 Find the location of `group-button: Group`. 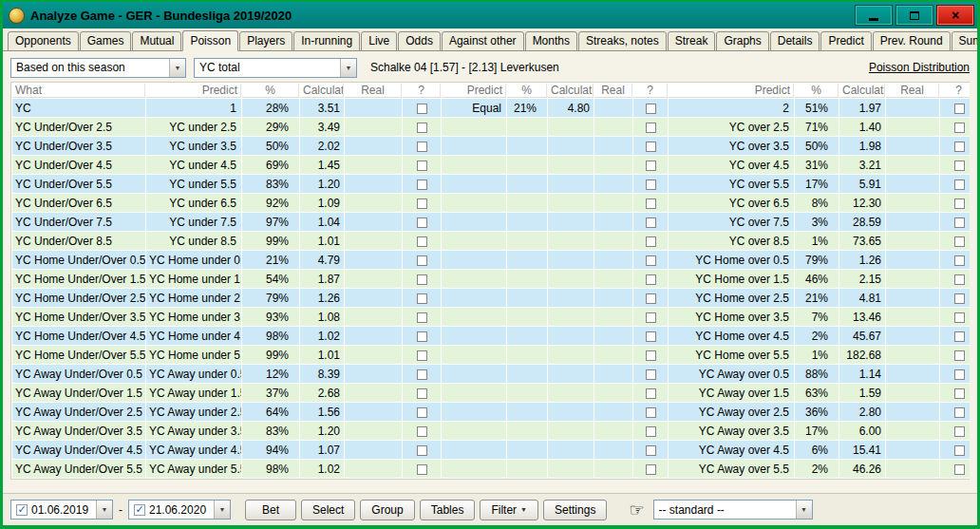

group-button: Group is located at coordinates (387, 510).